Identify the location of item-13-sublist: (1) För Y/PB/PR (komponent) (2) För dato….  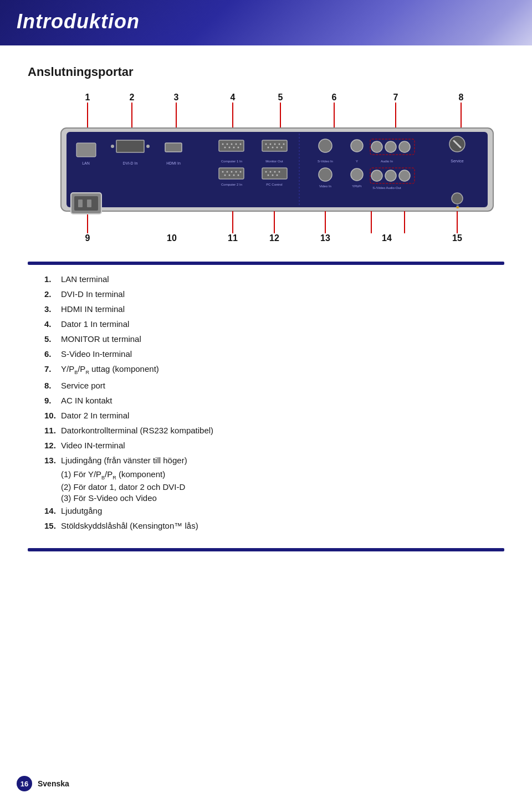
(274, 486).